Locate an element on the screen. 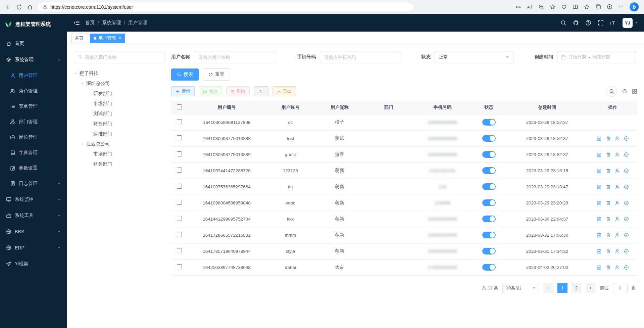 This screenshot has width=644, height=328. sidebar-item-post-management: 岗位管理 is located at coordinates (34, 137).